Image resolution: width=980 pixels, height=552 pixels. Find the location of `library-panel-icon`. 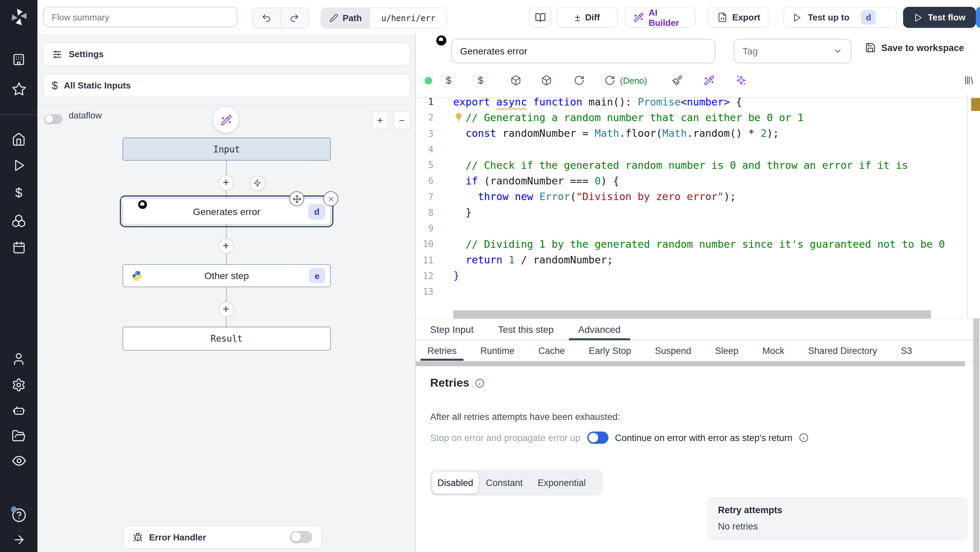

library-panel-icon is located at coordinates (969, 80).